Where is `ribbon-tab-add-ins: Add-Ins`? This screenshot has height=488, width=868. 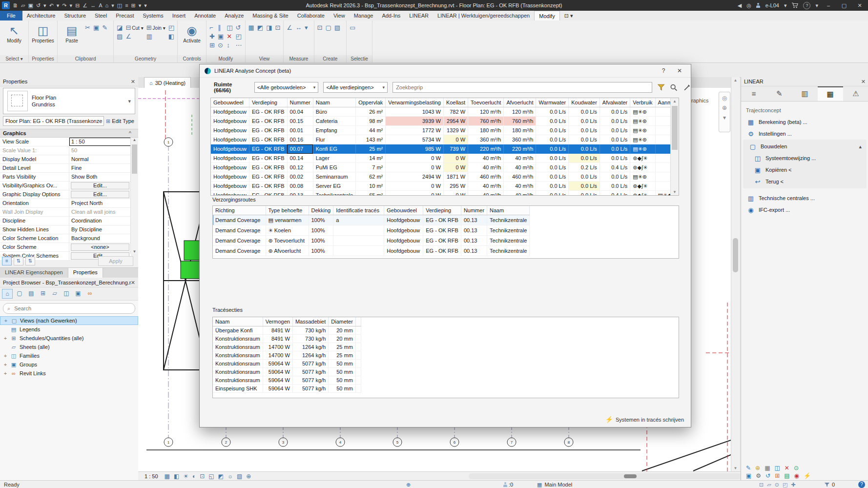 ribbon-tab-add-ins: Add-Ins is located at coordinates (391, 16).